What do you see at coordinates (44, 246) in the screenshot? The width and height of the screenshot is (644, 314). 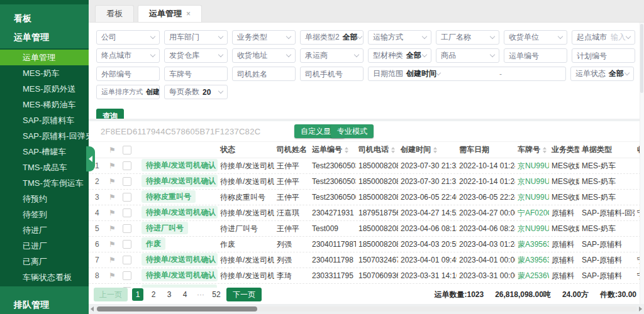 I see `sidebar-item-sub-12: 已进厂` at bounding box center [44, 246].